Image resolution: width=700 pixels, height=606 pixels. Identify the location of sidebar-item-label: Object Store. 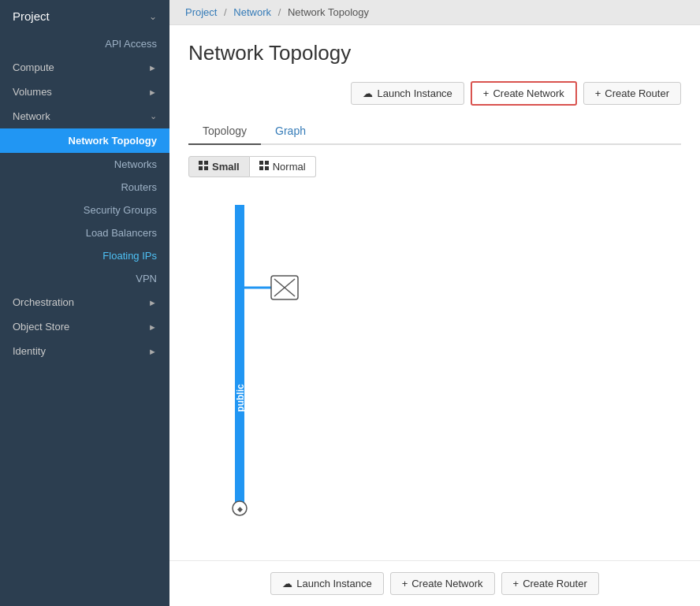
(41, 326).